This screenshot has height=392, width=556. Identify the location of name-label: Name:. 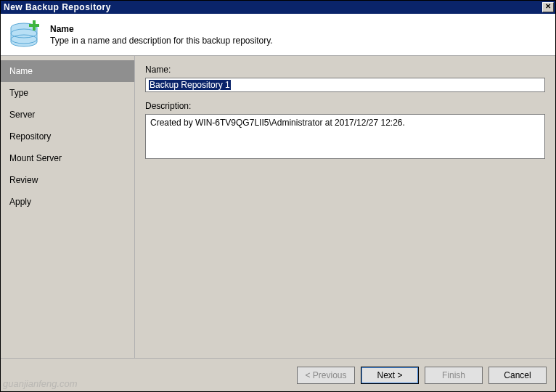
(346, 70).